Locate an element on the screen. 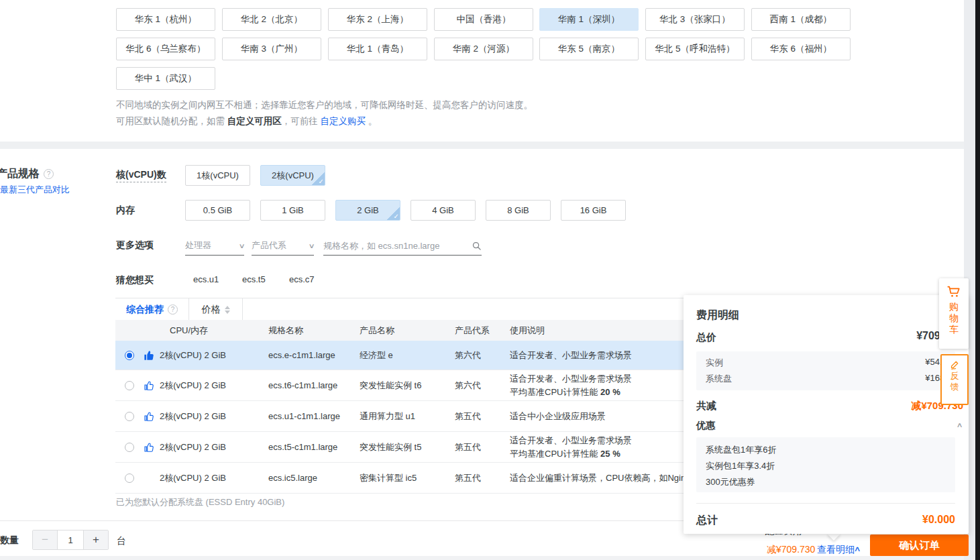  region-button: 华北 6（乌兰察布） is located at coordinates (166, 49).